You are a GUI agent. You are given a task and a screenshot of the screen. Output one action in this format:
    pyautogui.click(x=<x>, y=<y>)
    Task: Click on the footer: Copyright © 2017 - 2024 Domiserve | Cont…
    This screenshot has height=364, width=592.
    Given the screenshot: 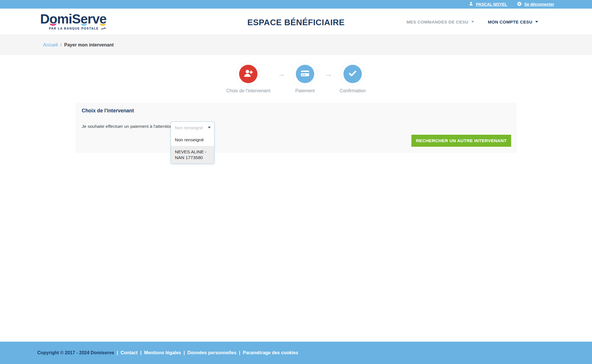 What is the action you would take?
    pyautogui.click(x=296, y=353)
    